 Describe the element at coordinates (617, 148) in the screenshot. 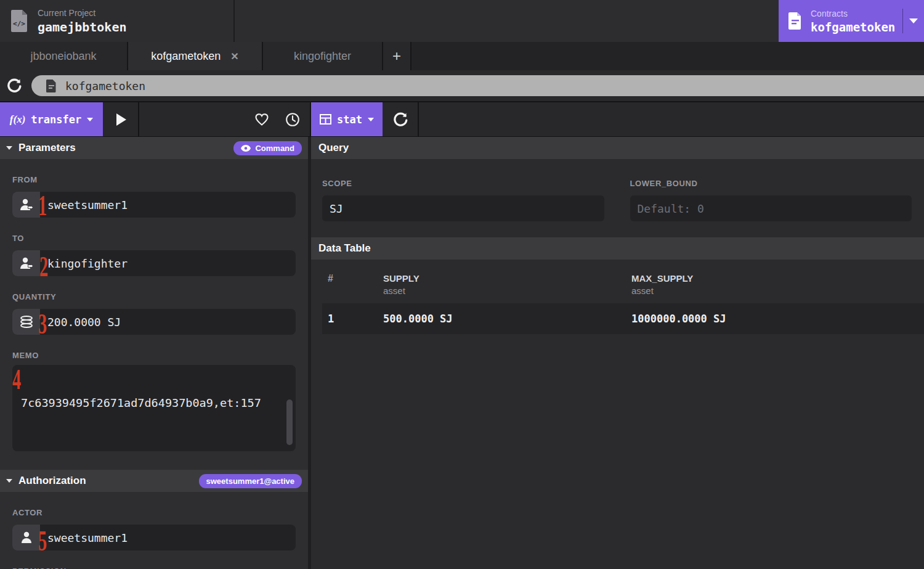

I see `query-header: Query` at that location.